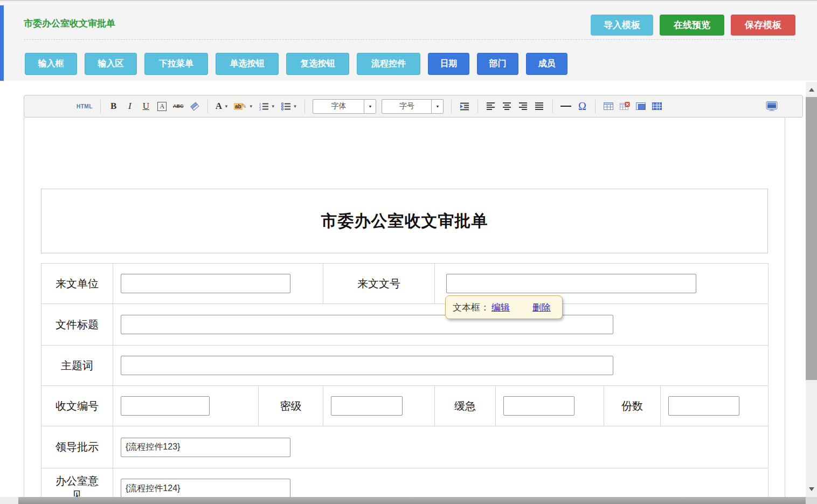 Image resolution: width=817 pixels, height=504 pixels. Describe the element at coordinates (622, 25) in the screenshot. I see `import-template-button: 导入模板` at that location.